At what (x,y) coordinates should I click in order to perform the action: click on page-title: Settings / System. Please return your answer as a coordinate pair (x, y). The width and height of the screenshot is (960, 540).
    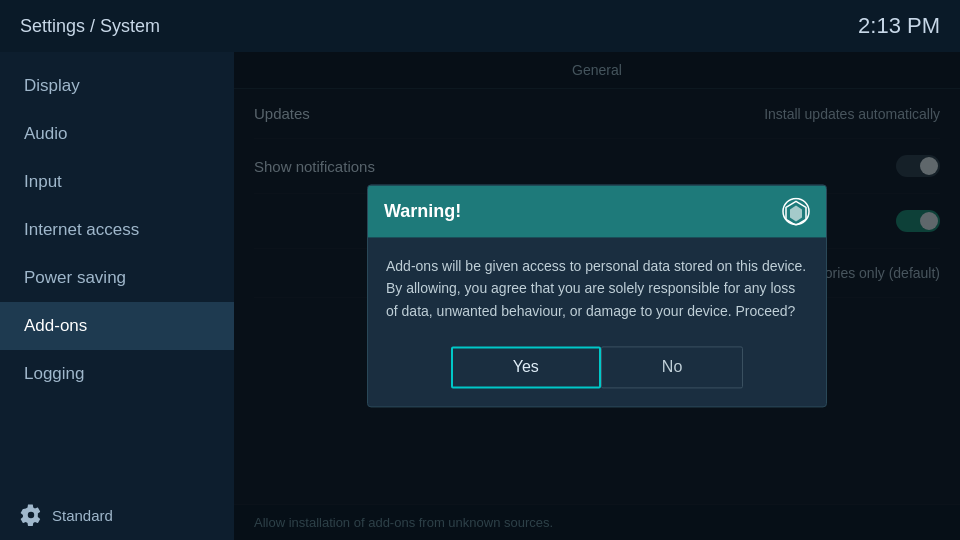
    Looking at the image, I should click on (90, 26).